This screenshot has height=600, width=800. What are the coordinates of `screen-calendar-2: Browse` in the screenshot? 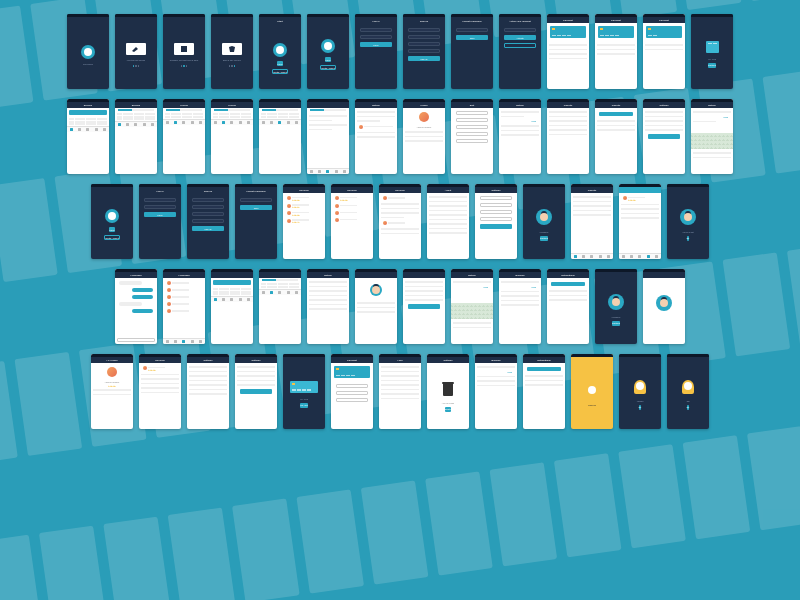 It's located at (136, 136).